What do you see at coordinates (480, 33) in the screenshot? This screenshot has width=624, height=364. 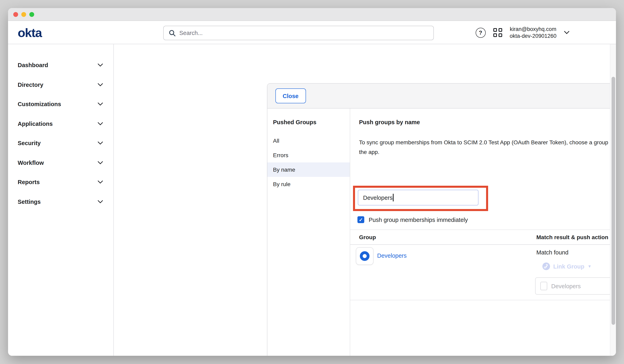 I see `help-icon: ?` at bounding box center [480, 33].